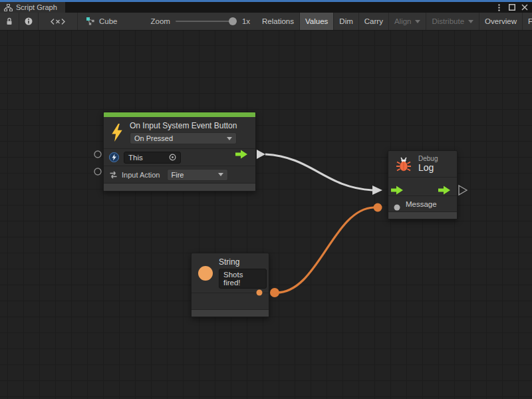  What do you see at coordinates (422, 204) in the screenshot?
I see `message-port-label: Message` at bounding box center [422, 204].